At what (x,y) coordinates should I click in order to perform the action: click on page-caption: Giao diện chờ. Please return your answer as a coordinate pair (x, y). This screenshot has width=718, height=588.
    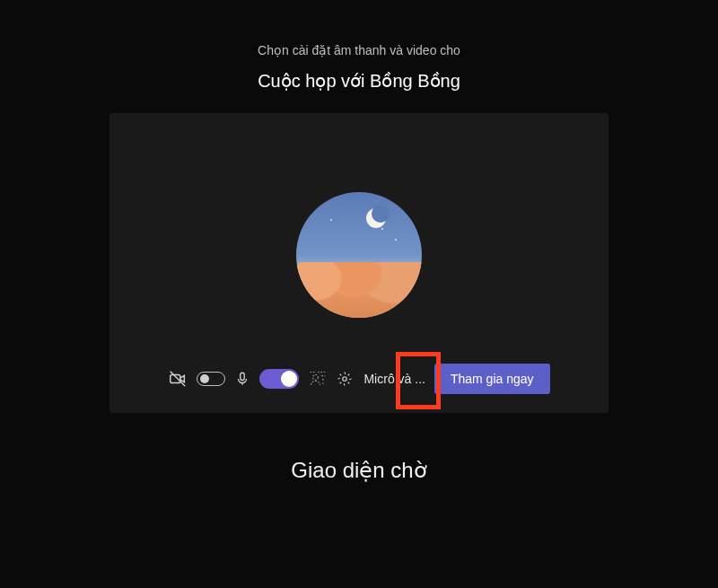
    Looking at the image, I should click on (359, 470).